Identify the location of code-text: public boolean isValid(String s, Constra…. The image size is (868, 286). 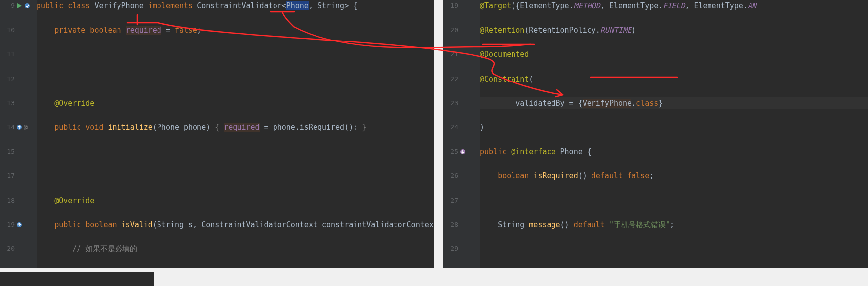
(235, 225).